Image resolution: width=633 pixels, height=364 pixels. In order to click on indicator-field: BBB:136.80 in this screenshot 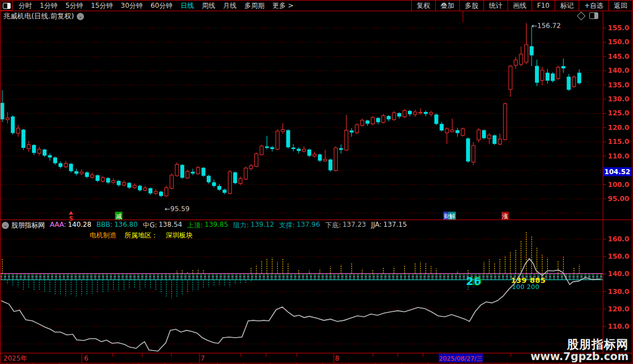, I will do `click(117, 225)`.